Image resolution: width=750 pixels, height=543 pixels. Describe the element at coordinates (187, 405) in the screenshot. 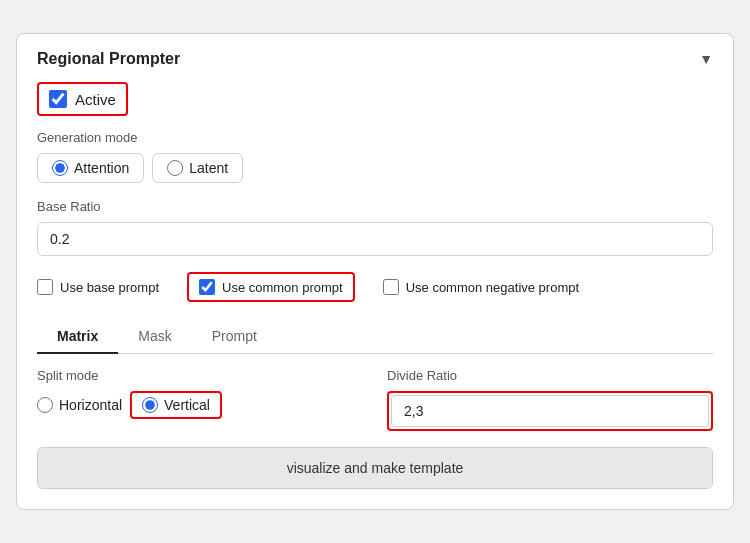

I see `vertical-label: Vertical` at that location.